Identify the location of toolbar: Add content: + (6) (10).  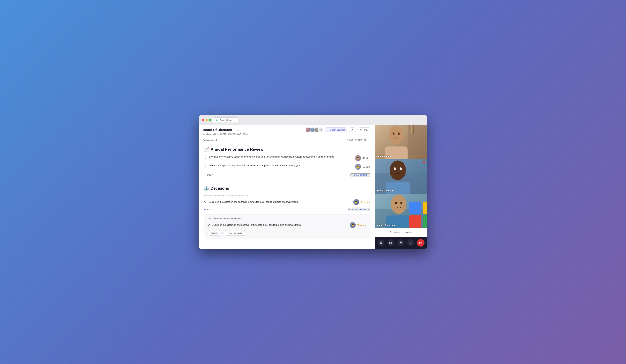
(287, 140).